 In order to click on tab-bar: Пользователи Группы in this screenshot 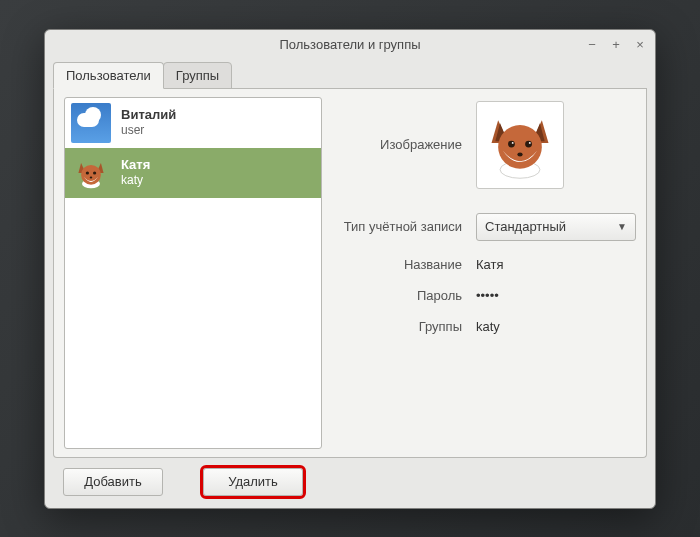, I will do `click(350, 76)`.